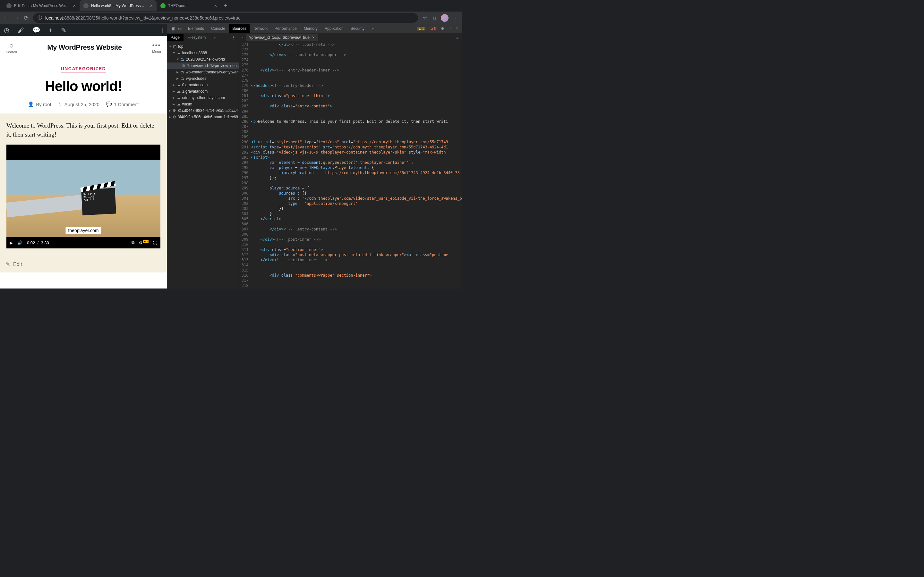  I want to click on tab-title: THEOportal, so click(190, 6).